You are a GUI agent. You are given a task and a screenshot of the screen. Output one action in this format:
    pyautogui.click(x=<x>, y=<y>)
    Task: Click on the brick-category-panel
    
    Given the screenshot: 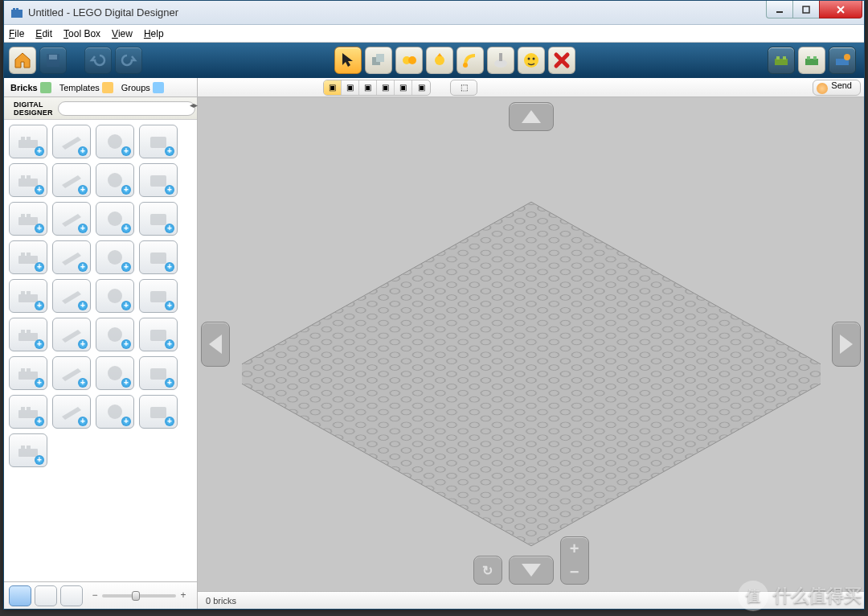 What is the action you would take?
    pyautogui.click(x=115, y=219)
    